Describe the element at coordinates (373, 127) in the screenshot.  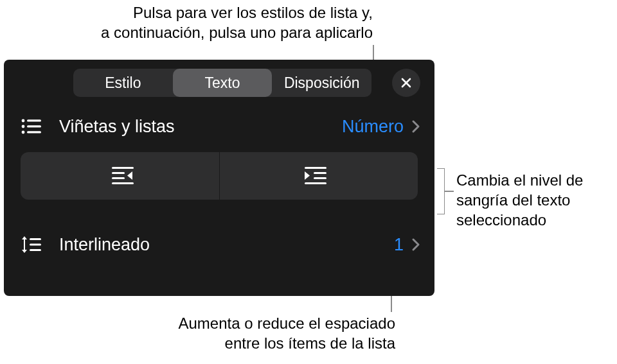
I see `bullets-value: Número` at that location.